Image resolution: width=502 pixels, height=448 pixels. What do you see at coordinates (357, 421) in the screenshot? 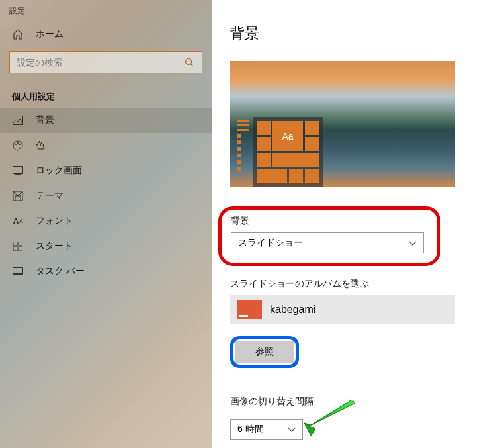
I see `interval-section: 画像の切り替え間隔 6 時間` at bounding box center [357, 421].